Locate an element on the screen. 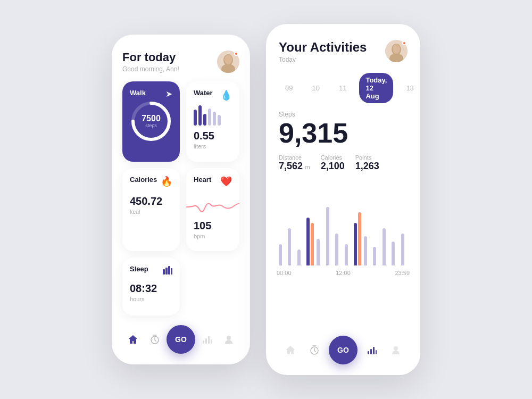 Image resolution: width=532 pixels, height=399 pixels. left-bottom-nav: GO is located at coordinates (181, 337).